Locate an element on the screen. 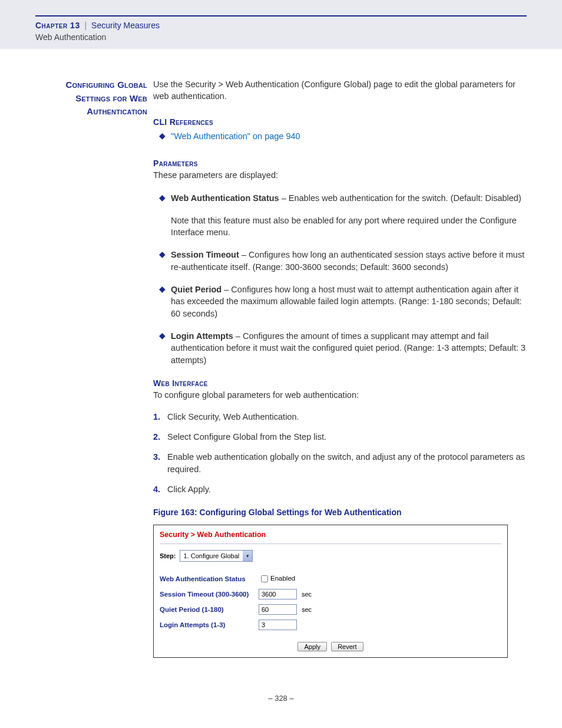 Image resolution: width=562 pixels, height=728 pixels. parameters-intro: These parameters are displayed: is located at coordinates (340, 175).